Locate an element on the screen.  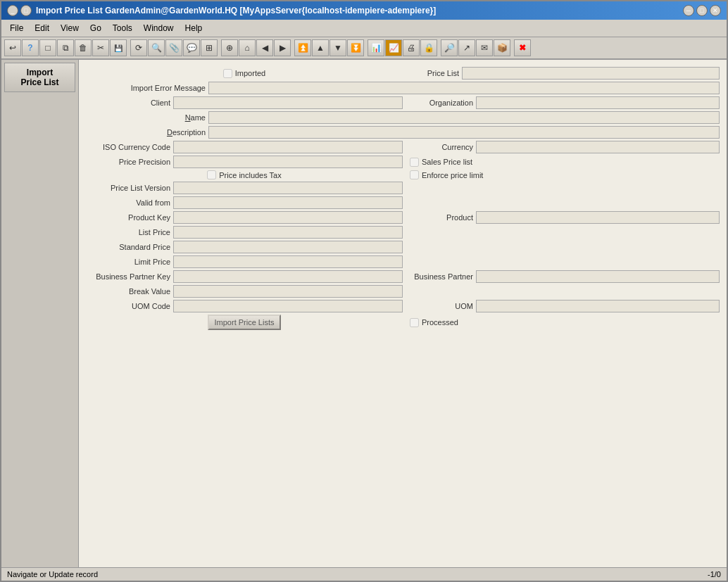
valid-from-input is located at coordinates (288, 203).